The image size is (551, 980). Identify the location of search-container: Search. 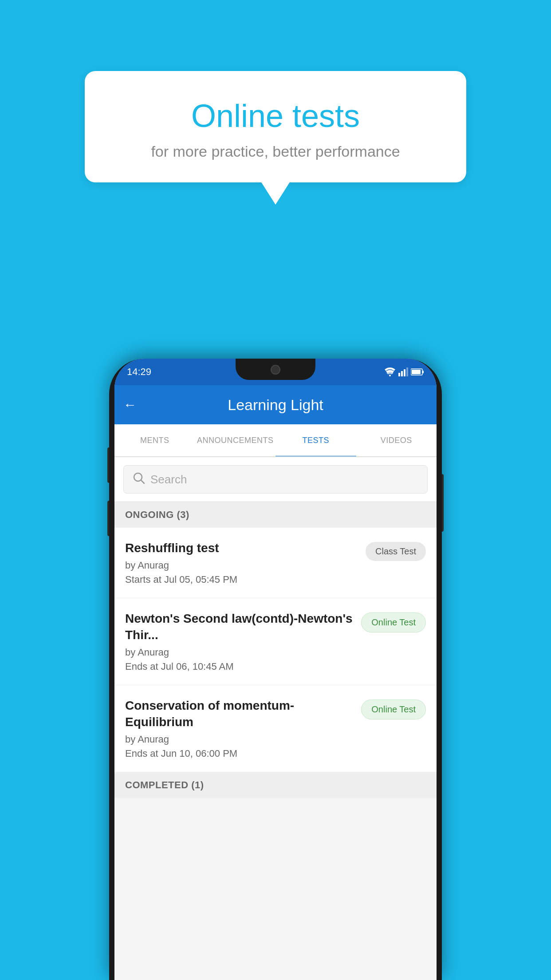
(276, 479).